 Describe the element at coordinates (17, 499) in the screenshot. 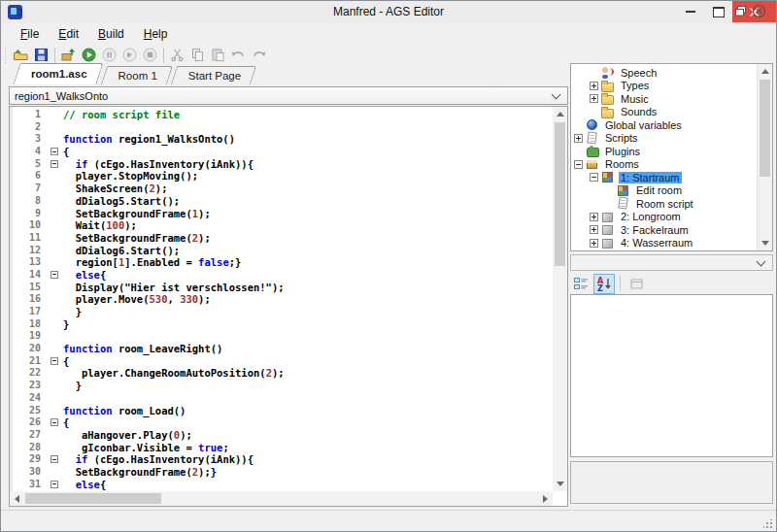

I see `scroll-left-button` at that location.